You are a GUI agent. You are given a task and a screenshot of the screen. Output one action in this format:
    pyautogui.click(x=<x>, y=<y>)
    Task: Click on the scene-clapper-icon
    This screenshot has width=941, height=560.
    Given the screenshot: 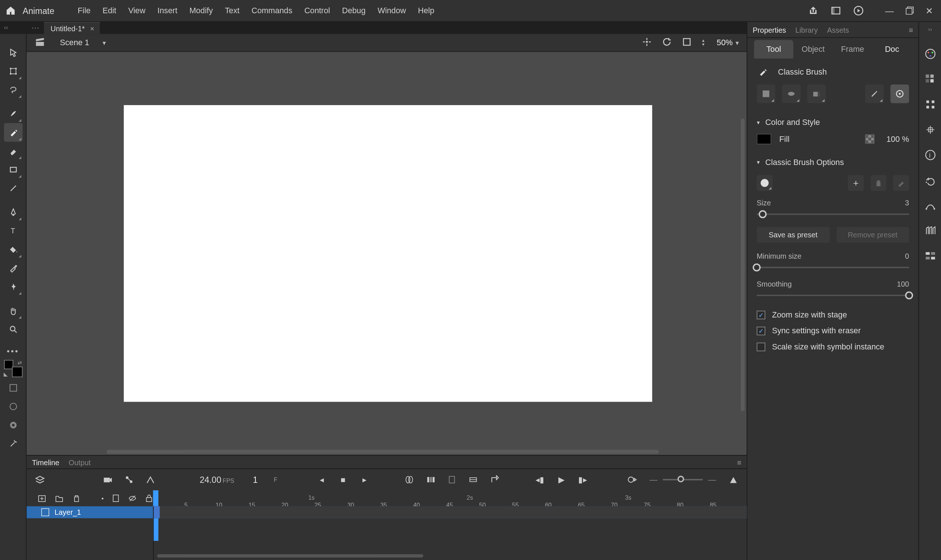 What is the action you would take?
    pyautogui.click(x=41, y=43)
    